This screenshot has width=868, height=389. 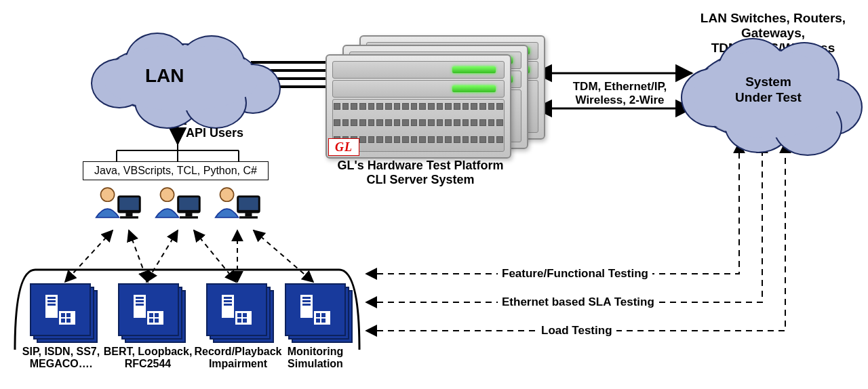 What do you see at coordinates (344, 147) in the screenshot?
I see `gl-logo: GL` at bounding box center [344, 147].